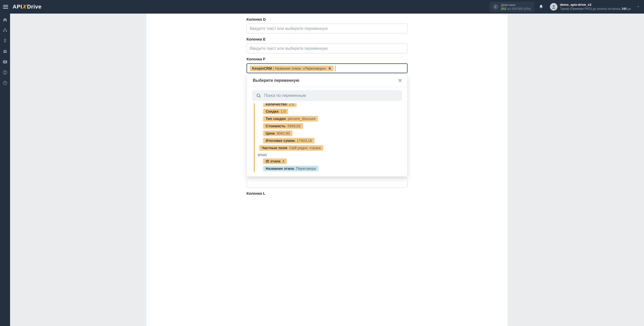 The width and height of the screenshot is (644, 326). I want to click on variable-option: Частные поля: Свій рядок: строка, so click(291, 148).